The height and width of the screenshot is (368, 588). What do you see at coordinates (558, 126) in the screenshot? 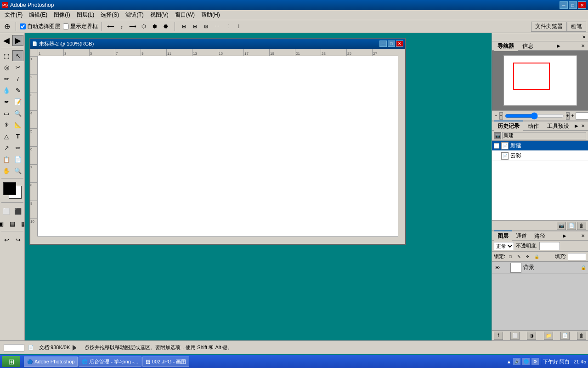
I see `tab-tool-presets: 工具预设` at bounding box center [558, 126].